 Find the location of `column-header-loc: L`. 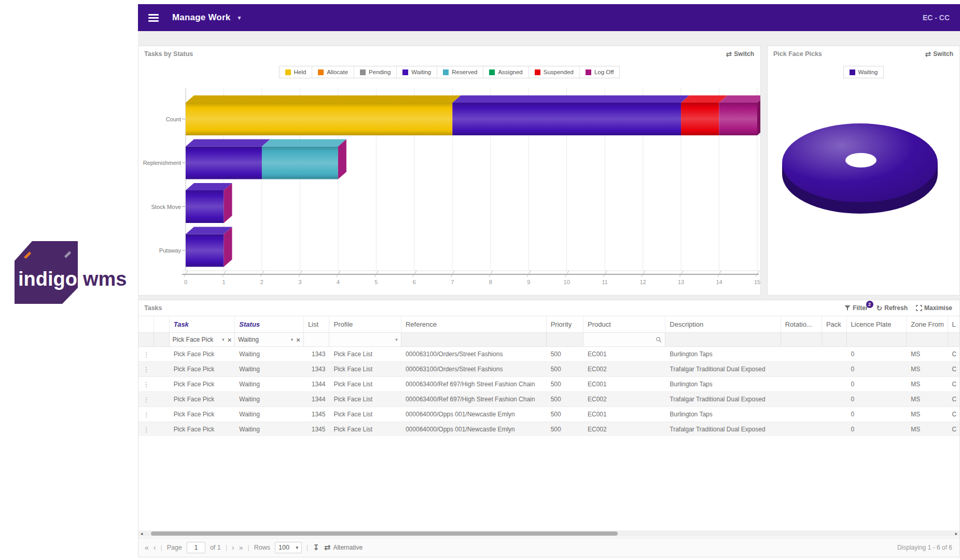

column-header-loc: L is located at coordinates (954, 325).